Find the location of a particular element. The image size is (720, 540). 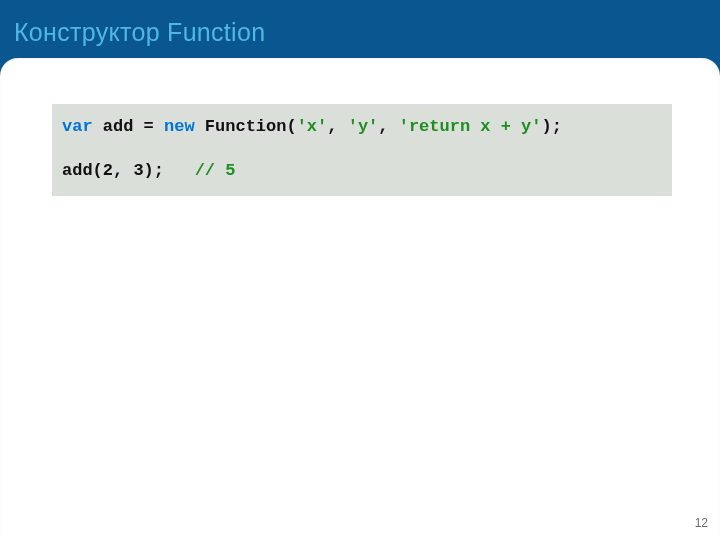

slide-title: Конструктор Function is located at coordinates (360, 32).